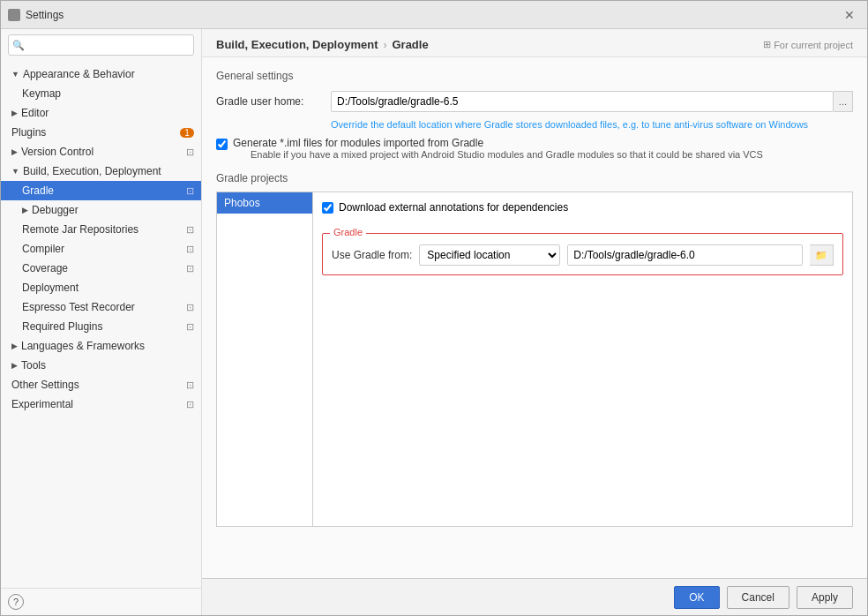 Image resolution: width=868 pixels, height=616 pixels. Describe the element at coordinates (849, 15) in the screenshot. I see `close-button: ✕` at that location.